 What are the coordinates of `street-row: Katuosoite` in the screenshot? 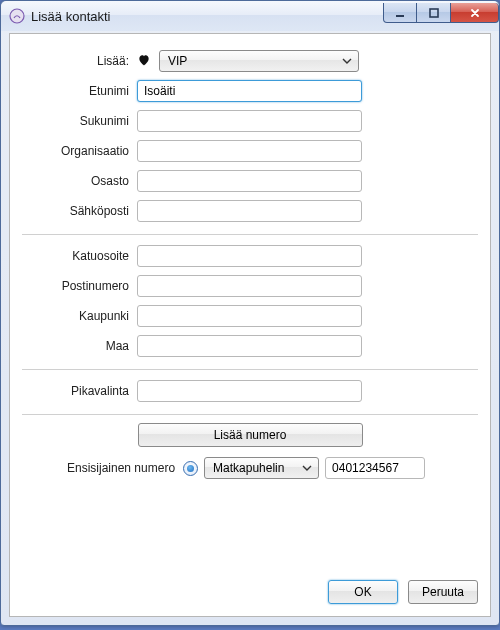 It's located at (250, 256).